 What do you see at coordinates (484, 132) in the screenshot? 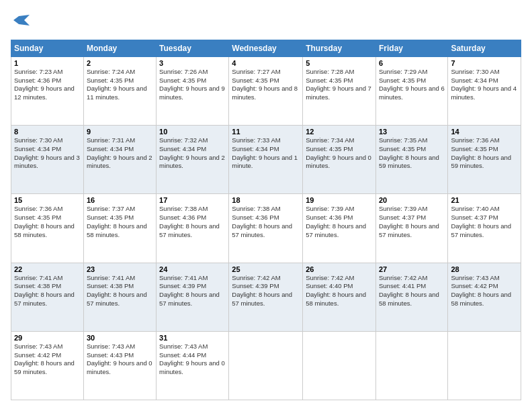
I see `day-number: 14` at bounding box center [484, 132].